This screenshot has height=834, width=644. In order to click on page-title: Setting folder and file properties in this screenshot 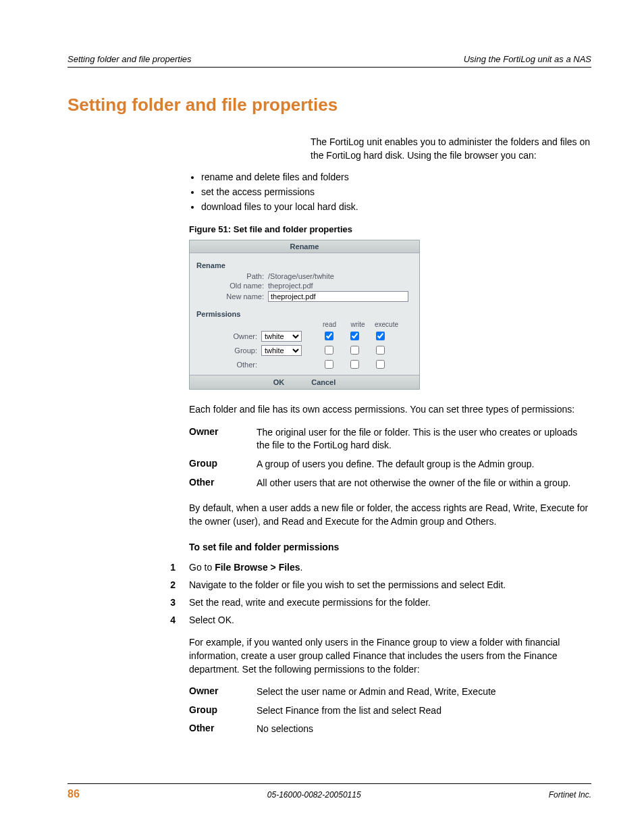, I will do `click(329, 105)`.